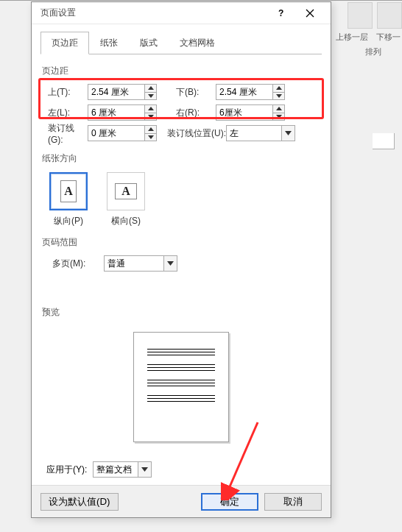 This screenshot has height=532, width=402. What do you see at coordinates (193, 93) in the screenshot?
I see `bottom-label: 下(B):` at bounding box center [193, 93].